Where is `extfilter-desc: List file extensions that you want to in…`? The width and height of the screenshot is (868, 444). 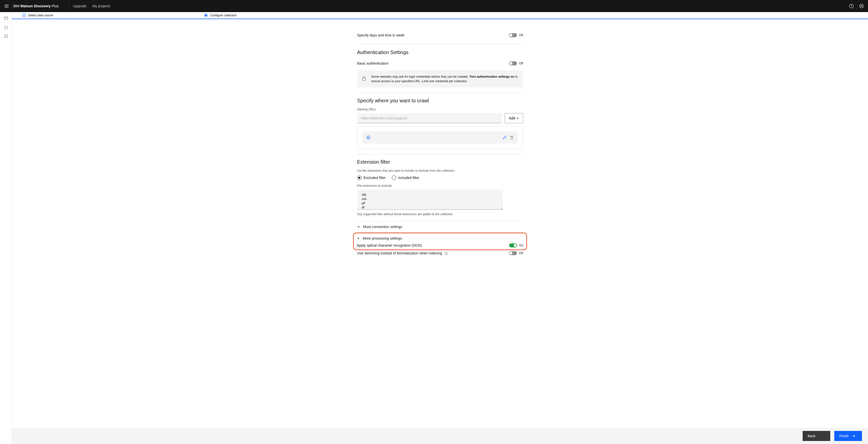
extfilter-desc: List file extensions that you want to in… is located at coordinates (440, 171).